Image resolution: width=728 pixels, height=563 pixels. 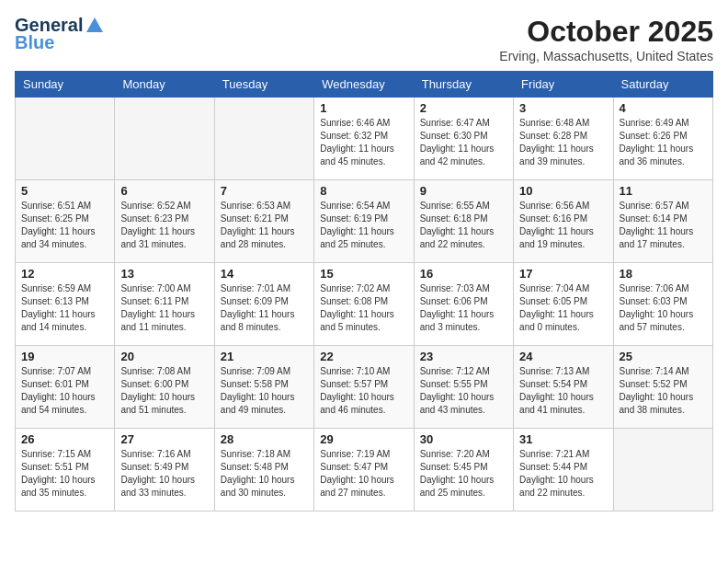 What do you see at coordinates (364, 357) in the screenshot?
I see `day-number: 22` at bounding box center [364, 357].